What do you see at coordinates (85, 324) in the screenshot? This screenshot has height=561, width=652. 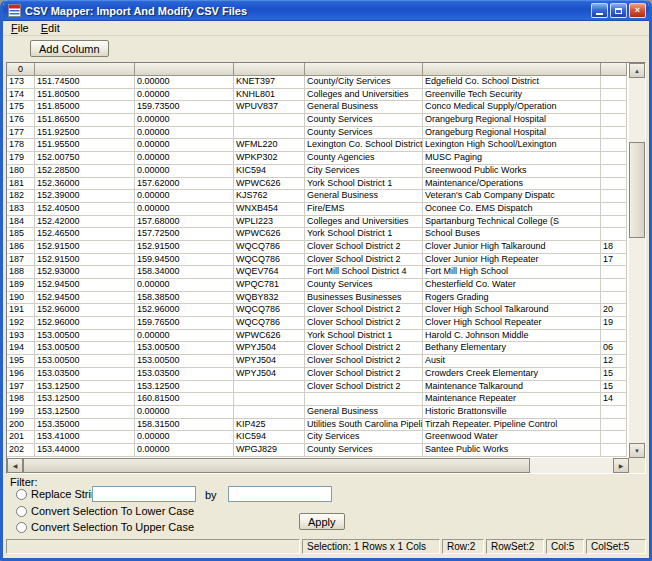 I see `table-cell: 152.96000` at bounding box center [85, 324].